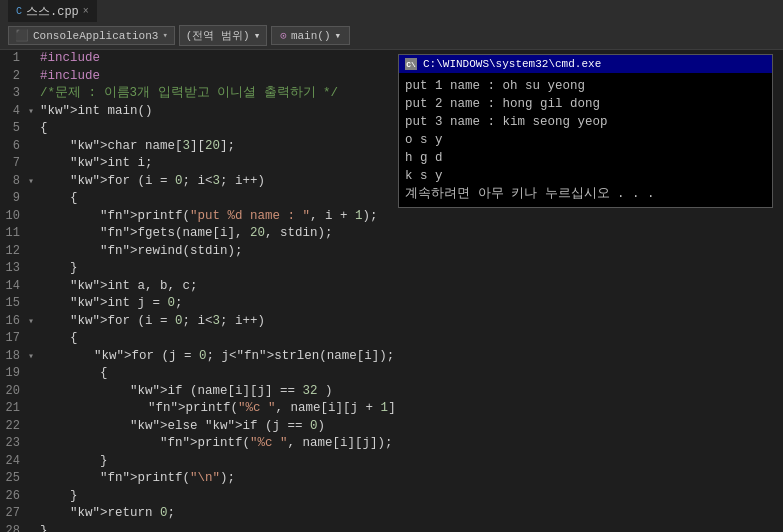 Image resolution: width=783 pixels, height=532 pixels. What do you see at coordinates (14, 147) in the screenshot?
I see `line-number: 6` at bounding box center [14, 147].